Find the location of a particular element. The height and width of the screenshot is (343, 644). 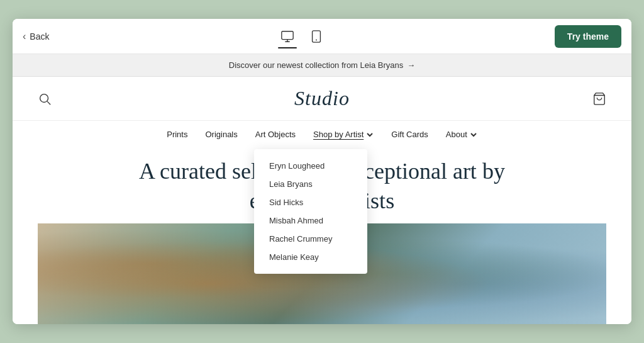

nav-item-originals: Originals is located at coordinates (221, 135).